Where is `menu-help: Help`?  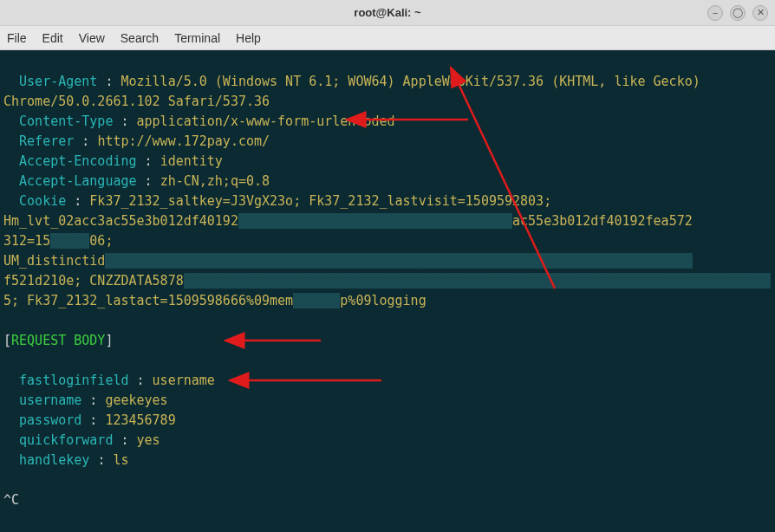 menu-help: Help is located at coordinates (248, 38).